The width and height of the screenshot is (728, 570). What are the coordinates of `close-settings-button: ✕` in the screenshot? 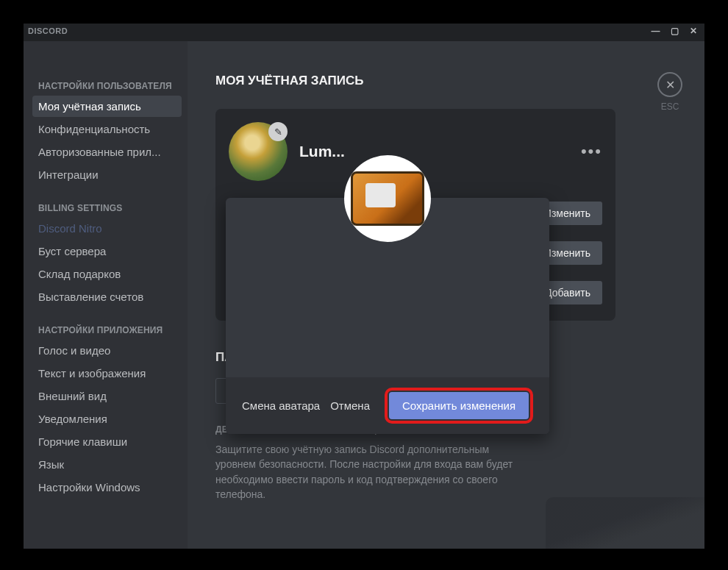 It's located at (670, 85).